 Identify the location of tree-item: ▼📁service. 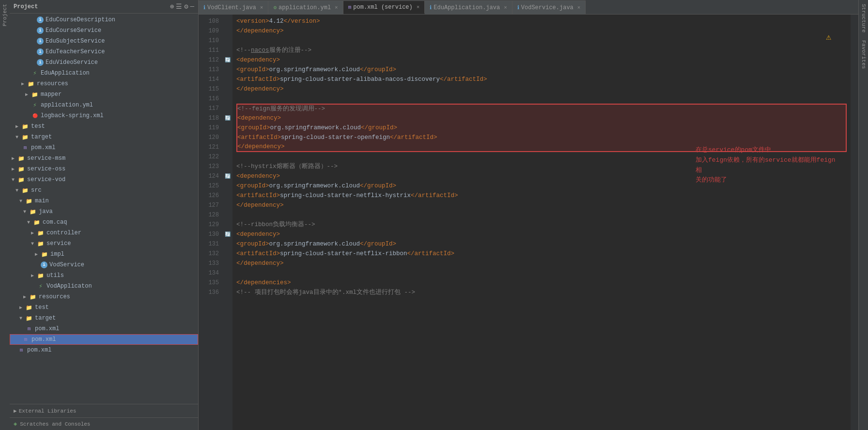
(104, 244).